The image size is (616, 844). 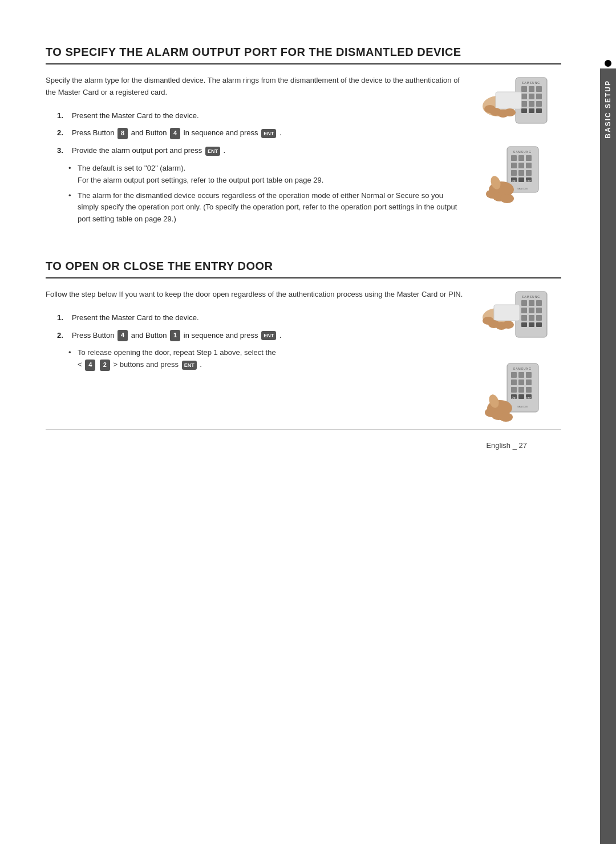 I want to click on button-badge-8: 8, so click(x=123, y=134).